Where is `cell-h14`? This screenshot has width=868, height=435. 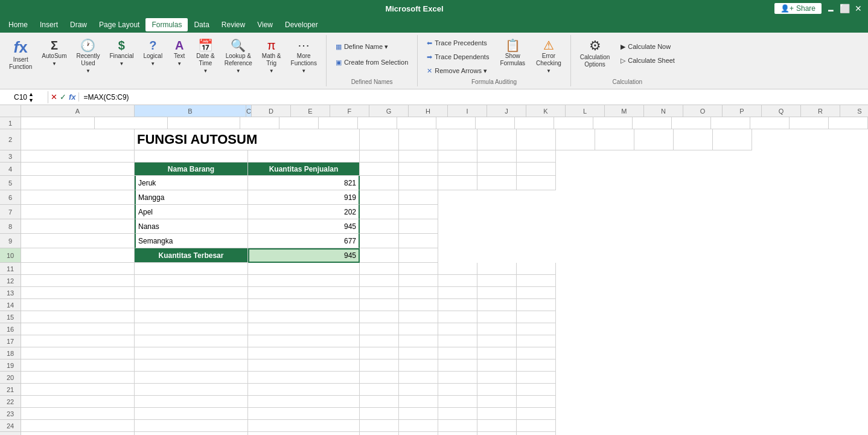 cell-h14 is located at coordinates (536, 305).